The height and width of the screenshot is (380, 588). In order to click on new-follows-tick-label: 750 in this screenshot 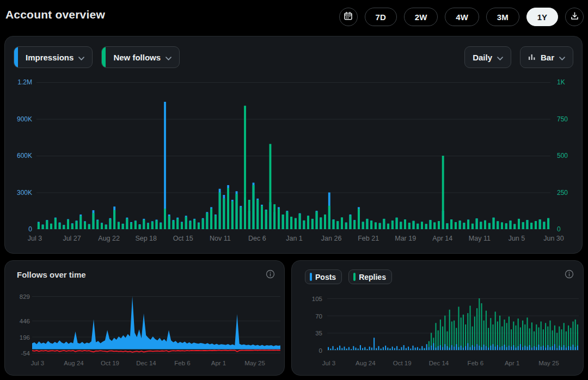, I will do `click(567, 119)`.